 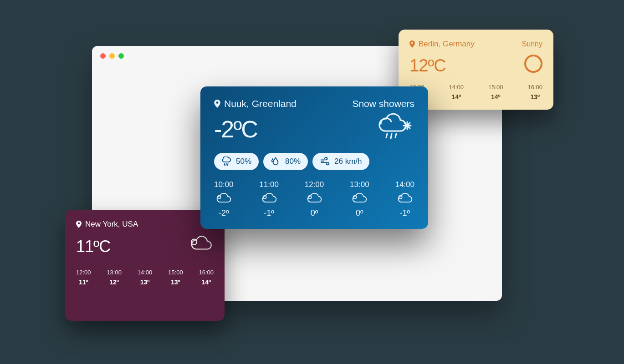 I want to click on location-label: New York, USA, so click(x=112, y=224).